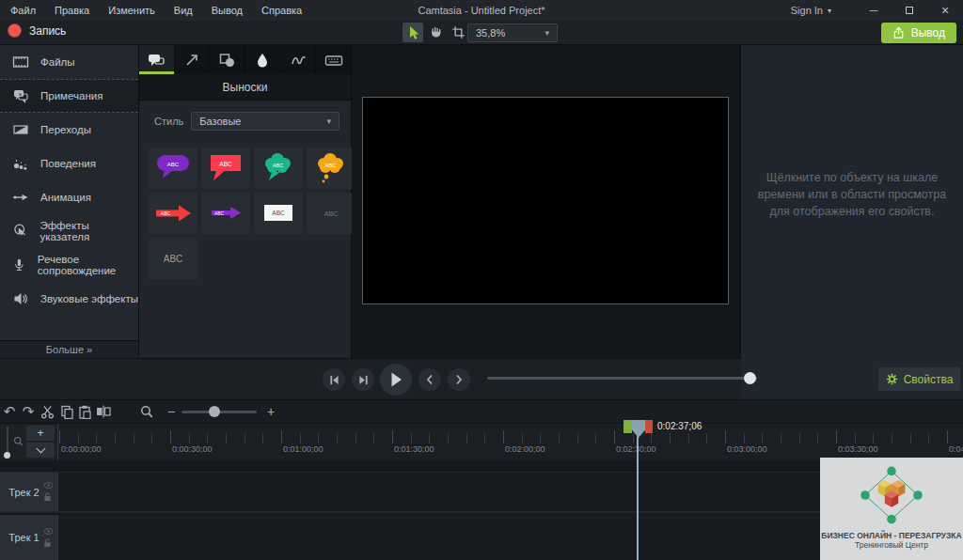  I want to click on menu-file: Файл, so click(23, 10).